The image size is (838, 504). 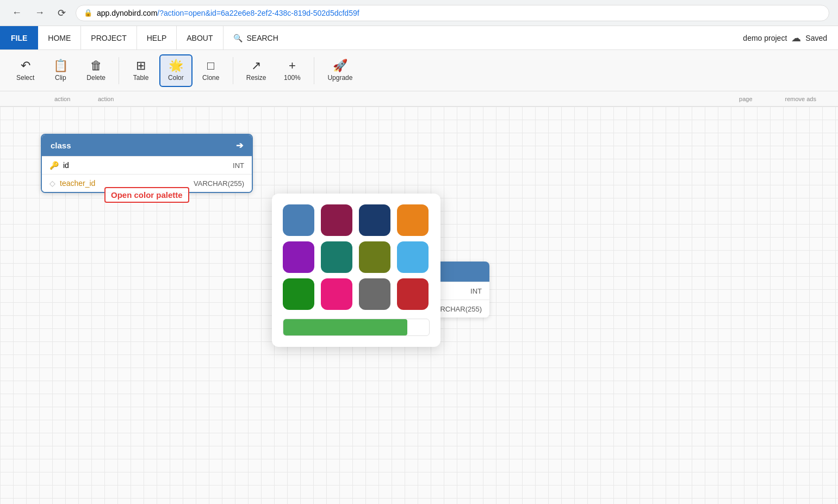 I want to click on cloud-icon: ☁, so click(x=796, y=38).